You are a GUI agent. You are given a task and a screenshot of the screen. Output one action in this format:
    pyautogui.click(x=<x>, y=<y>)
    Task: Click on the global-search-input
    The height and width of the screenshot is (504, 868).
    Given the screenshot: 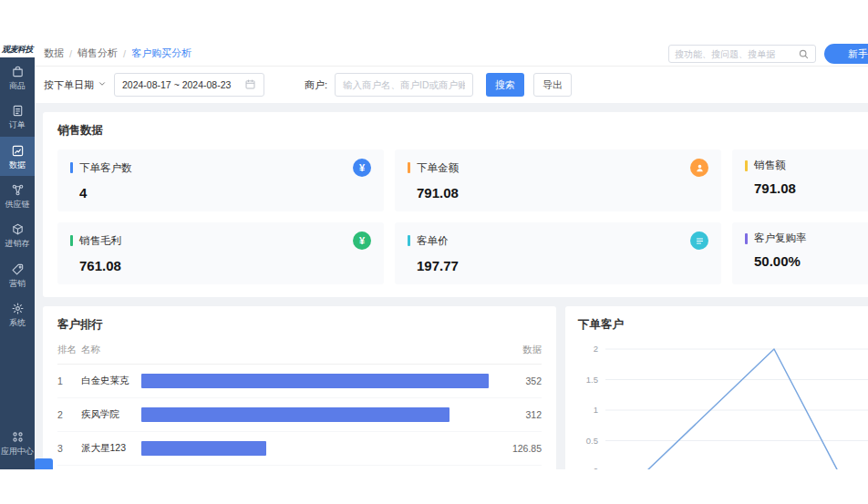 What is the action you would take?
    pyautogui.click(x=737, y=55)
    